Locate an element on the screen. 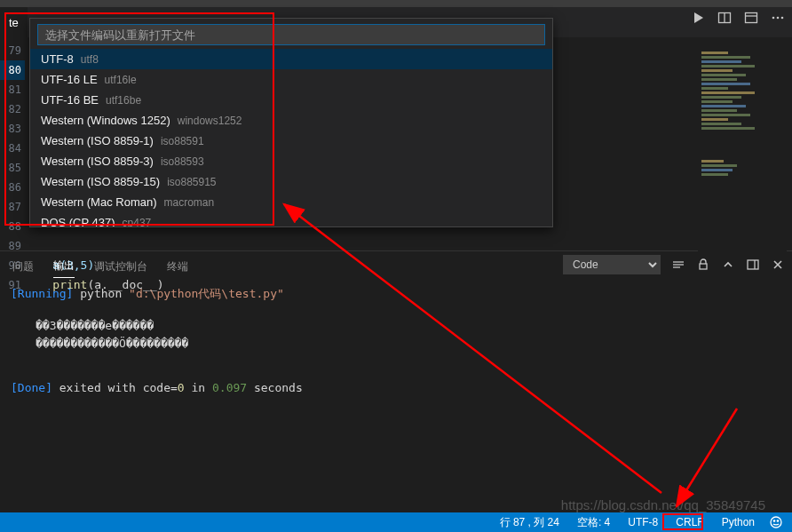 This screenshot has width=792, height=532. encoding-option: Western (ISO 8859-1)iso88591 is located at coordinates (291, 140).